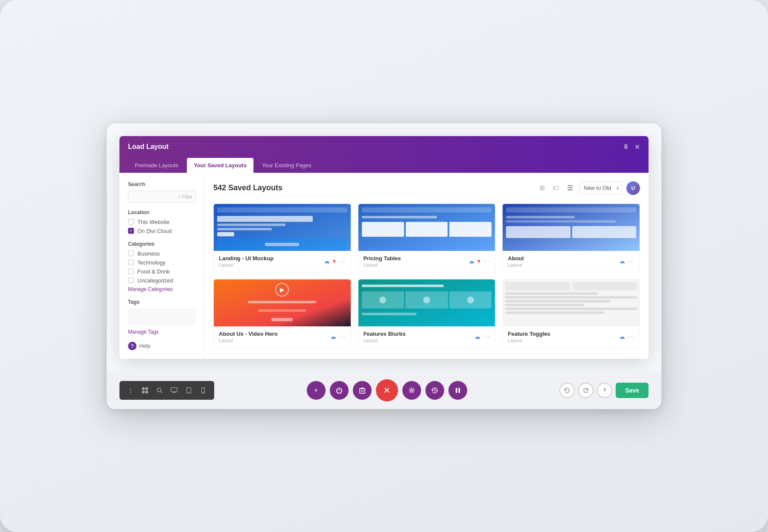  Describe the element at coordinates (627, 261) in the screenshot. I see `layout-actions-3: ☁ ⋯` at that location.